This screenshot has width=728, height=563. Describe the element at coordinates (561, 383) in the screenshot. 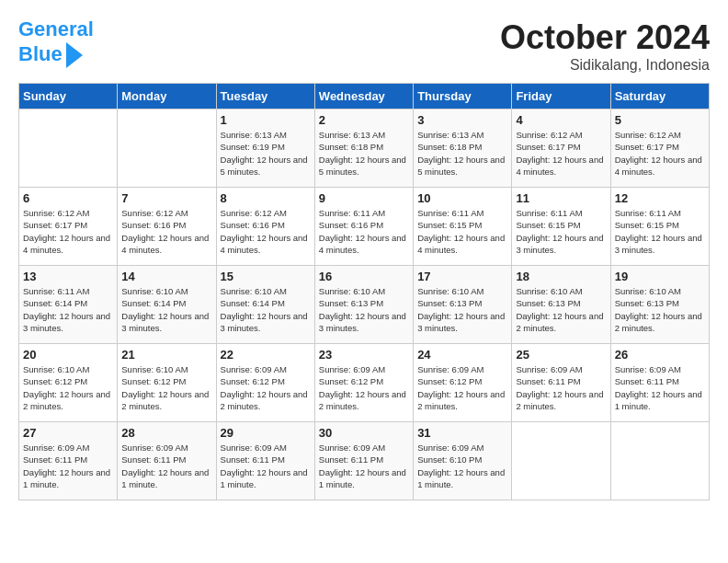

I see `calendar-cell: 25Sunrise: 6:09 AM Sunset: 6:11 PM Dayli…` at that location.